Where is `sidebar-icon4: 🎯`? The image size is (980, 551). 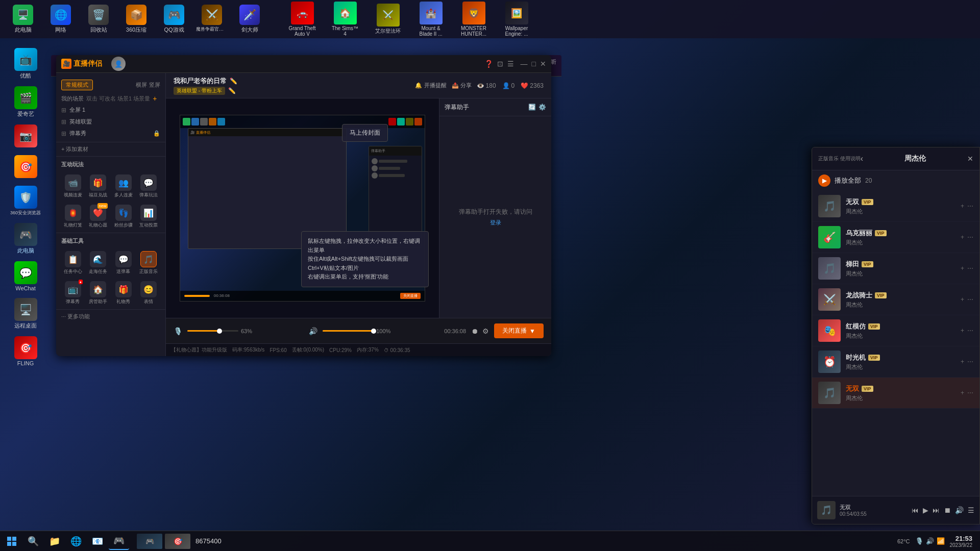
sidebar-icon4: 🎯 is located at coordinates (26, 167).